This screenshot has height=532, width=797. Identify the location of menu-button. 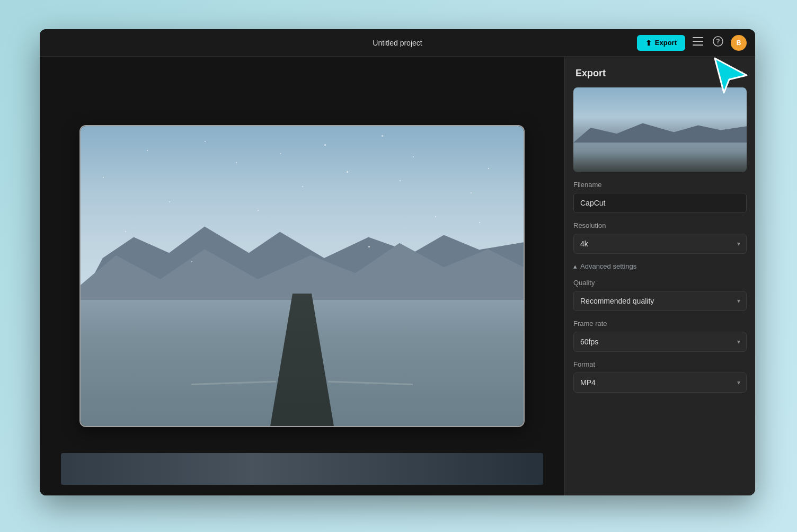
(698, 42).